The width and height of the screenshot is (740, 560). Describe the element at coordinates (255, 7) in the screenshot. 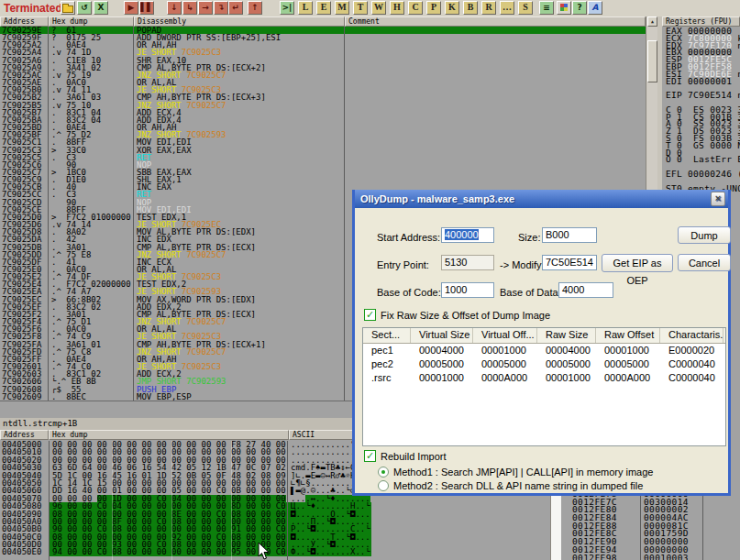

I see `step-out-button: ↑` at that location.